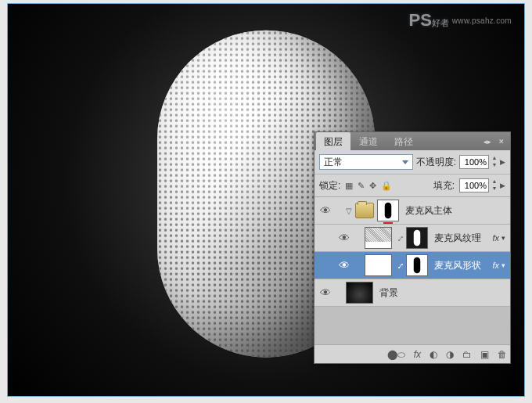 Image resolution: width=532 pixels, height=403 pixels. Describe the element at coordinates (412, 266) in the screenshot. I see `layer-shape: 👁 ⑇ 麦克风形状 fx ▾` at that location.